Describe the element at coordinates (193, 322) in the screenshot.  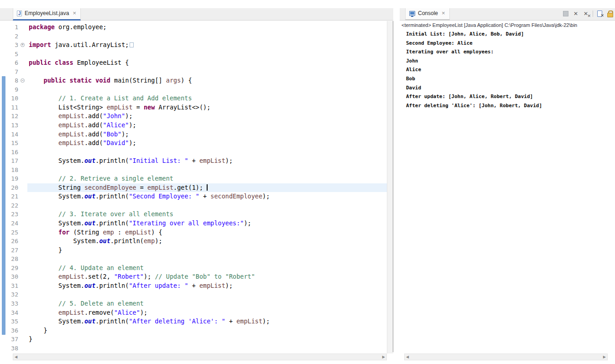
I see `code-line: 35 System.out.println("After deleting 'A…` at that location.